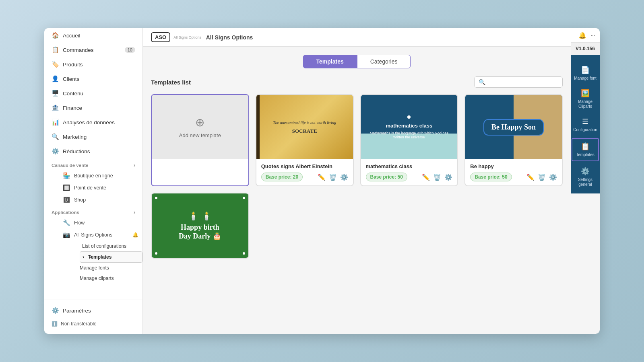 This screenshot has width=644, height=362. What do you see at coordinates (305, 127) in the screenshot?
I see `card-socrate-image: The unexamined life is not worth living …` at bounding box center [305, 127].